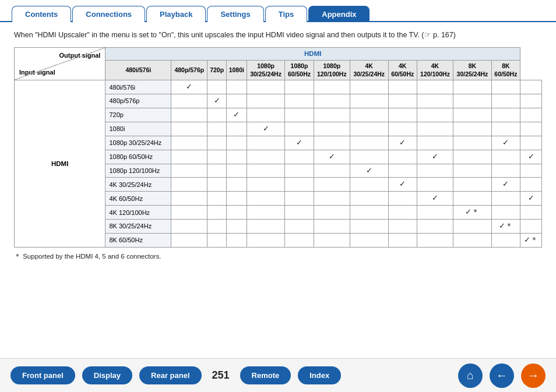 The height and width of the screenshot is (392, 556). I want to click on tab-contents: Contents, so click(41, 14).